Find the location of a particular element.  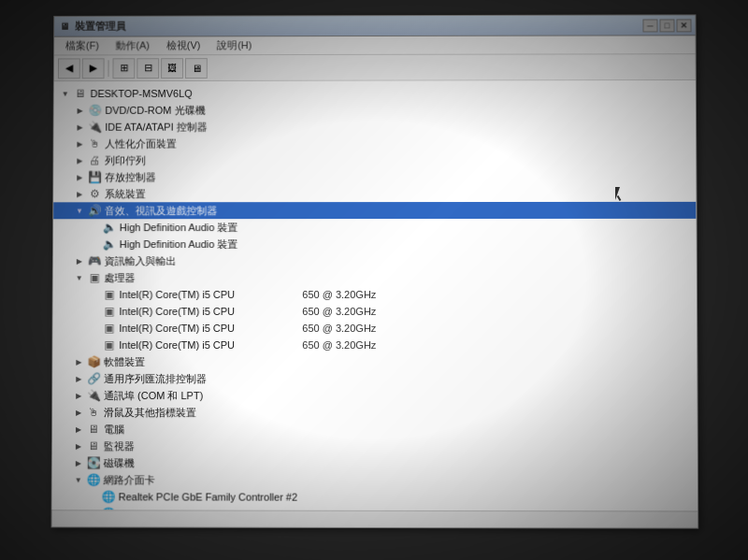

node-label-cpu4: Intel(R) Core(TM) i5 CPU is located at coordinates (177, 345).